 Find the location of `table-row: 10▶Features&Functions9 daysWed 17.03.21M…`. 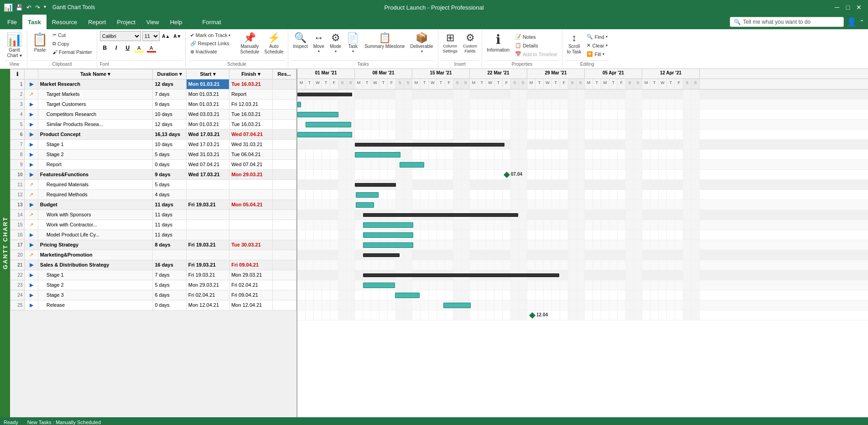

table-row: 10▶Features&Functions9 daysWed 17.03.21M… is located at coordinates (153, 174).